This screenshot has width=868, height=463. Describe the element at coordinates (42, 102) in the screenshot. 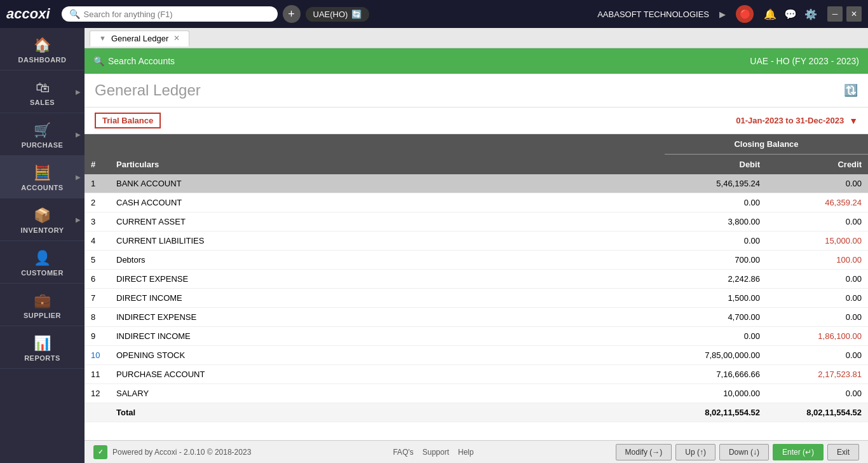

I see `sidebar-label-sales: SALES` at that location.